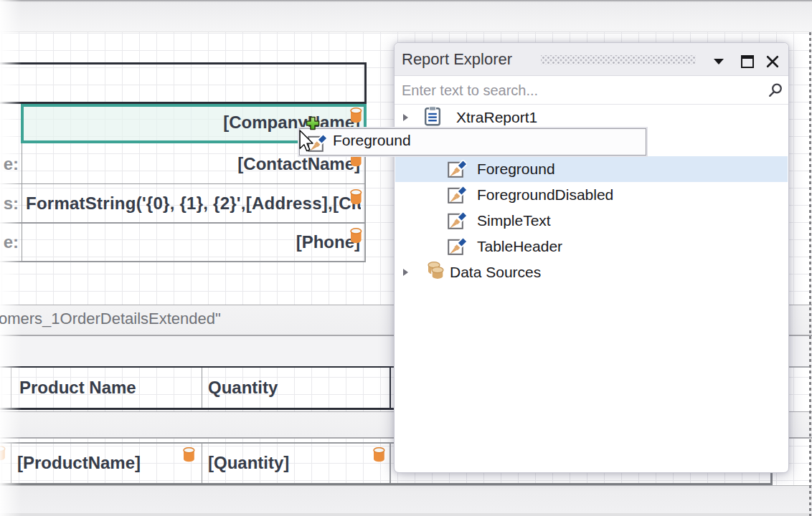  Describe the element at coordinates (183, 262) in the screenshot. I see `customer-table-bottom-border` at that location.